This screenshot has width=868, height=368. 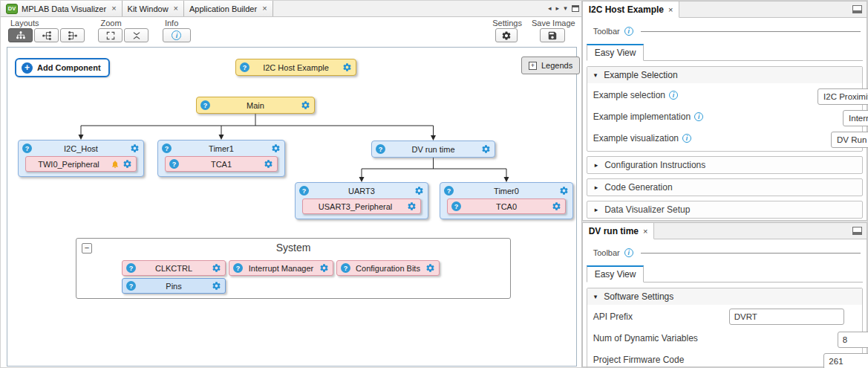 I want to click on example-selection-header: ▾ Example Selection, so click(x=725, y=75).